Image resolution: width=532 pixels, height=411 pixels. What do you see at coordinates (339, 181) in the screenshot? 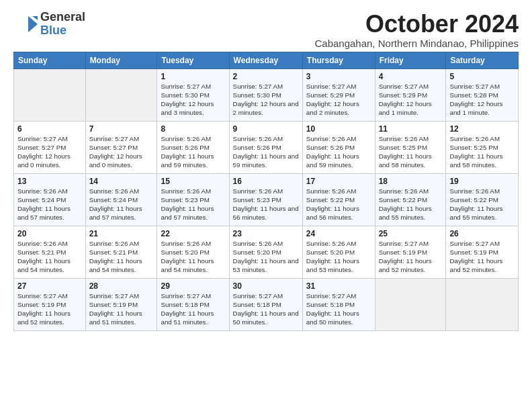
I see `day-number: 17` at bounding box center [339, 181].